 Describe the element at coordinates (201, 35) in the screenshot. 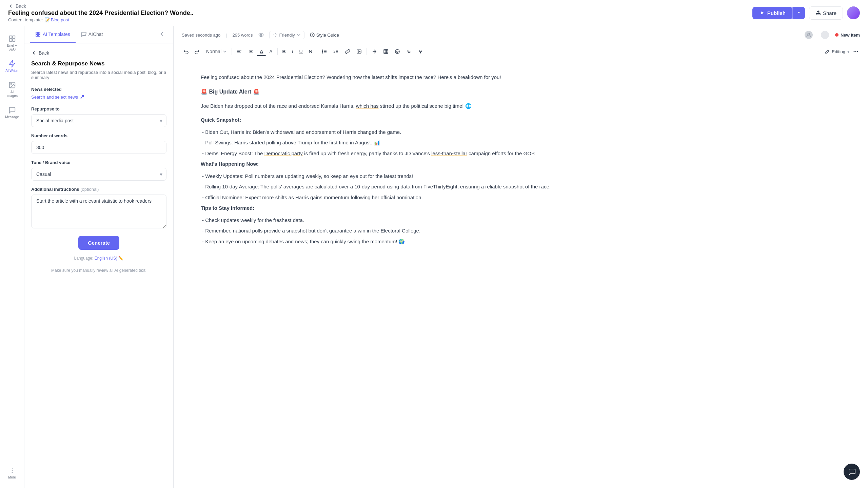

I see `saved-status: Saved seconds ago` at that location.